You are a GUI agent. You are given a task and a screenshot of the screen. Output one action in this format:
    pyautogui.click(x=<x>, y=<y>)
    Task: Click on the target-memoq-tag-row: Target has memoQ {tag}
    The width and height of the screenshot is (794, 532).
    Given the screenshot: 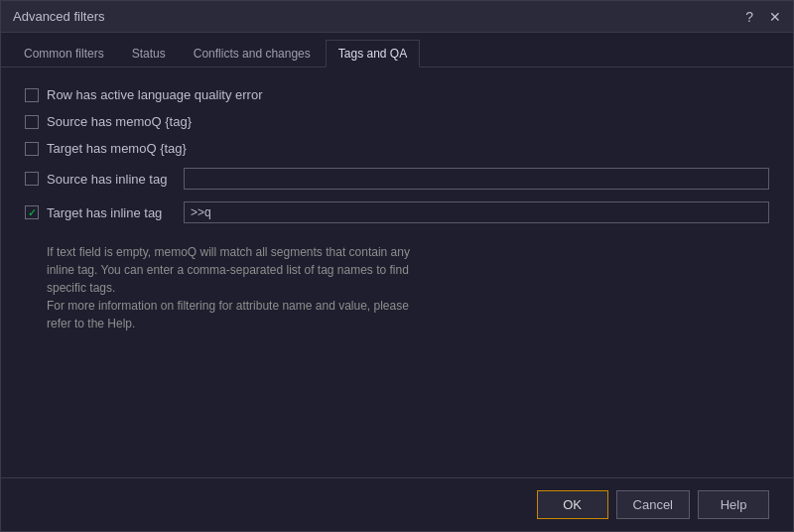 What is the action you would take?
    pyautogui.click(x=397, y=149)
    